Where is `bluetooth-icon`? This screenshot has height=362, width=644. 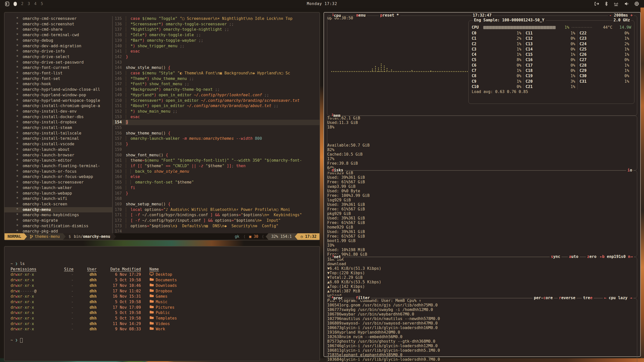
bluetooth-icon is located at coordinates (606, 4).